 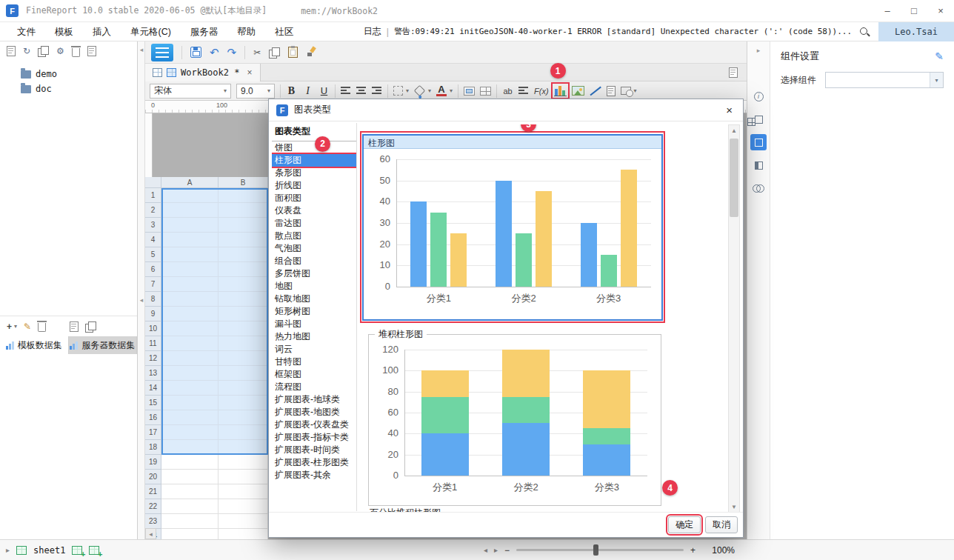 What do you see at coordinates (190, 91) in the screenshot?
I see `font-family-select: 宋体 ▾` at bounding box center [190, 91].